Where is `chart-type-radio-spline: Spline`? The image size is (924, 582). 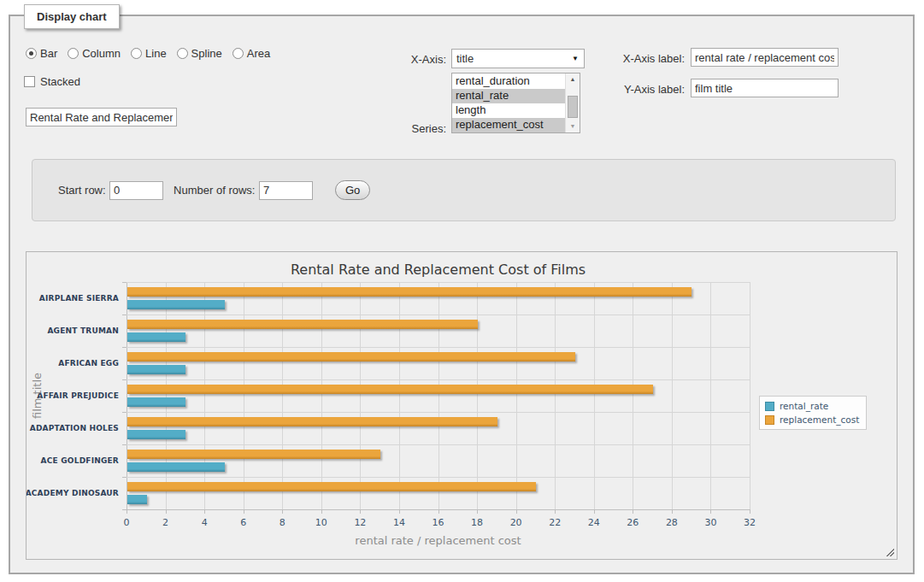 chart-type-radio-spline: Spline is located at coordinates (200, 53).